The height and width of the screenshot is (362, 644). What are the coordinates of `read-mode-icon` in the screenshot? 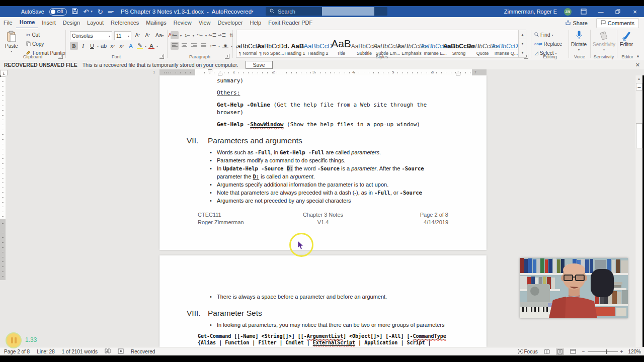 It's located at (547, 352).